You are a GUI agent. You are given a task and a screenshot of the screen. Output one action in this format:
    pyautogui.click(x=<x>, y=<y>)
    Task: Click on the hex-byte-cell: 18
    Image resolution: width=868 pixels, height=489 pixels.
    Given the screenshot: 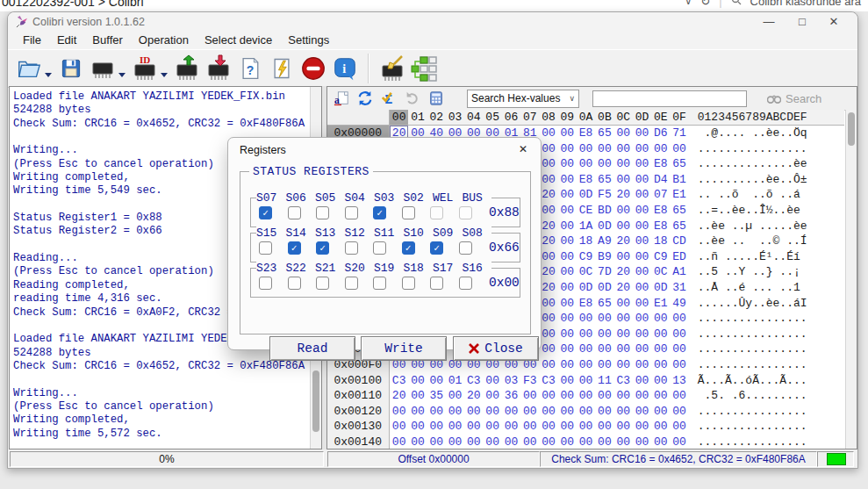 What is the action you would take?
    pyautogui.click(x=660, y=241)
    